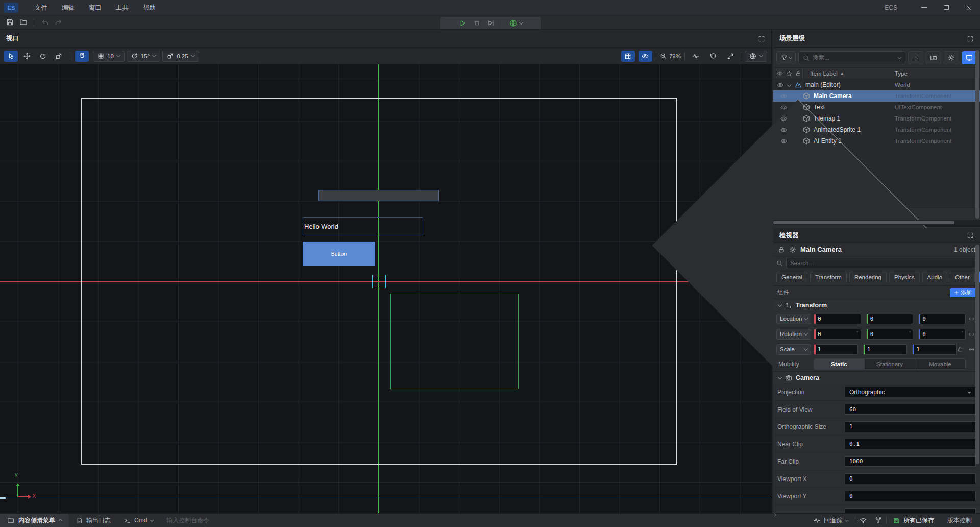 This screenshot has height=527, width=980. Describe the element at coordinates (43, 56) in the screenshot. I see `rotate-tool` at that location.